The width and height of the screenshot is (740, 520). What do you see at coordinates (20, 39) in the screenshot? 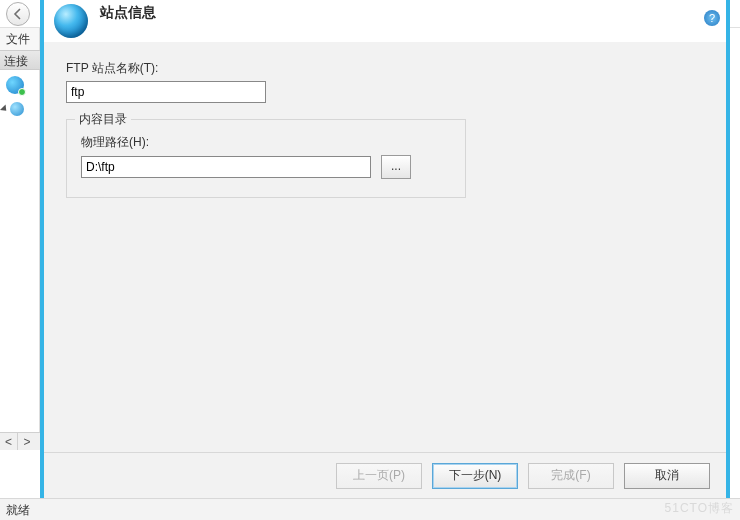
I see `menu-file: 文件` at bounding box center [20, 39].